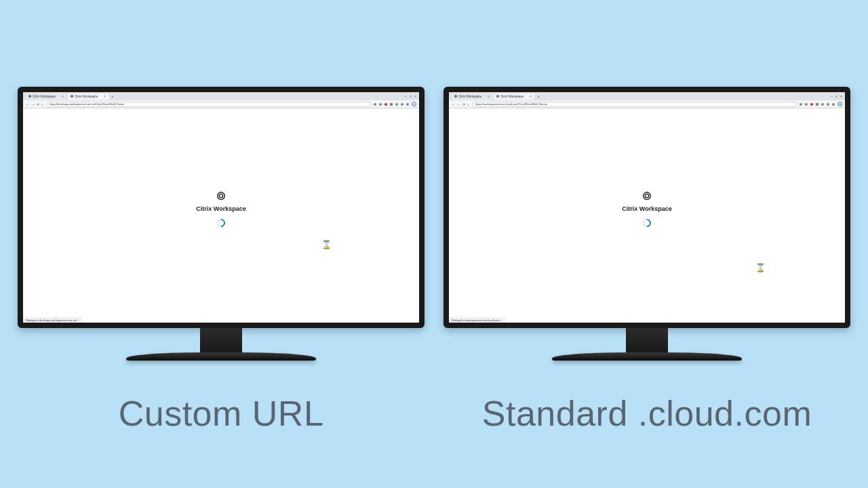 The height and width of the screenshot is (488, 868). I want to click on caption-right: Standard .cloud.com, so click(647, 413).